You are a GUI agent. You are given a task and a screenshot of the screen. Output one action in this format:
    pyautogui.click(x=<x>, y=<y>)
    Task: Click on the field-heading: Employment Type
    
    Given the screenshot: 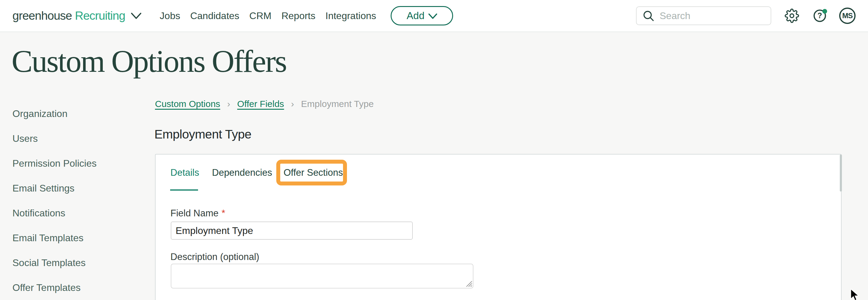 What is the action you would take?
    pyautogui.click(x=203, y=134)
    